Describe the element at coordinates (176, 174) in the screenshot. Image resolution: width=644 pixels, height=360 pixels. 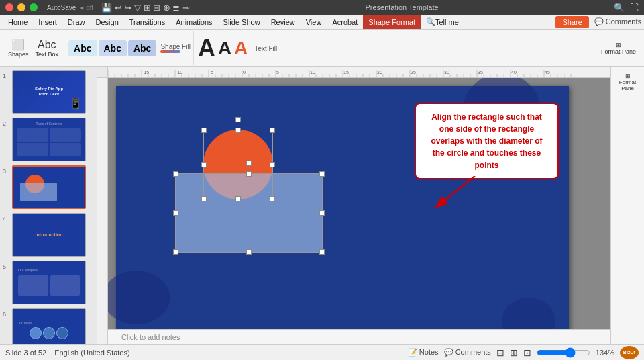
I see `rect-handle-tl` at that location.